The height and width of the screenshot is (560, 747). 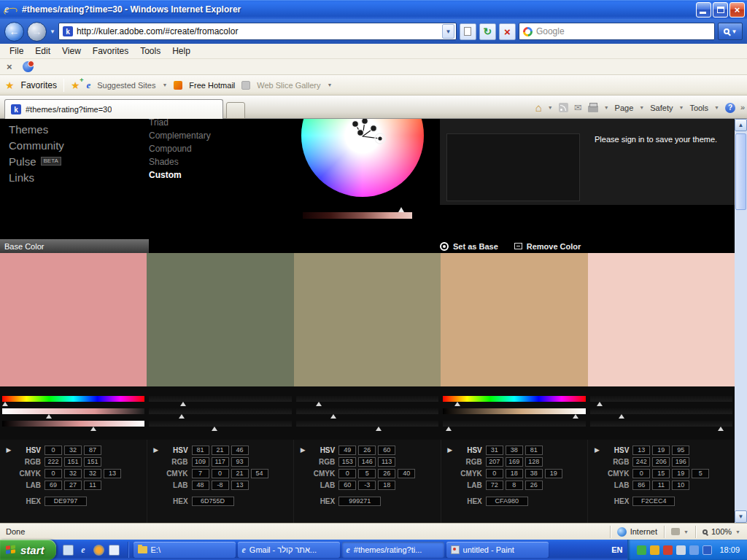 What do you see at coordinates (289, 550) in the screenshot?
I see `task-gmail: e Gmail - אתר קולר...` at bounding box center [289, 550].